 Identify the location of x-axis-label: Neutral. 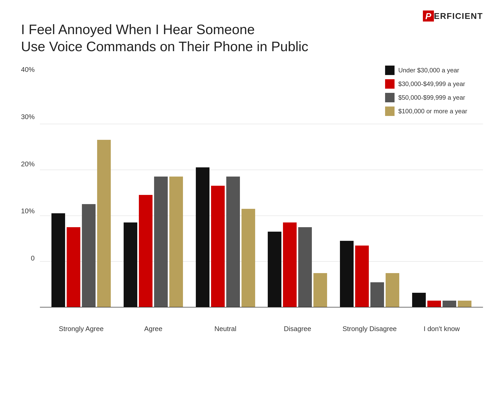
(225, 329).